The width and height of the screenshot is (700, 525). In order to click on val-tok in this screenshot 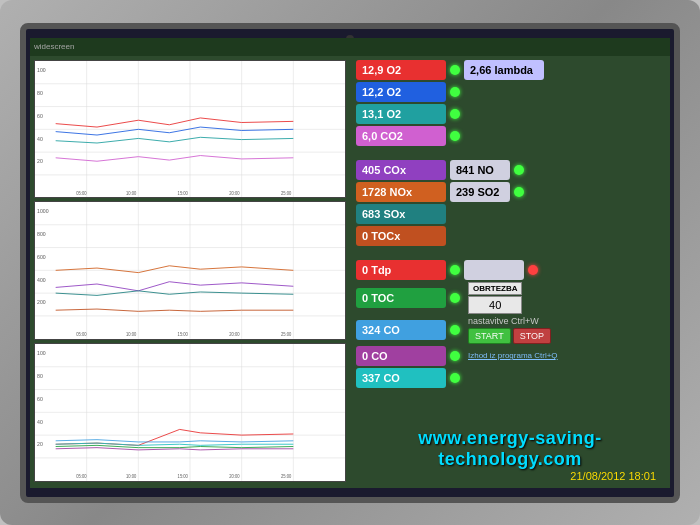, I will do `click(494, 270)`.